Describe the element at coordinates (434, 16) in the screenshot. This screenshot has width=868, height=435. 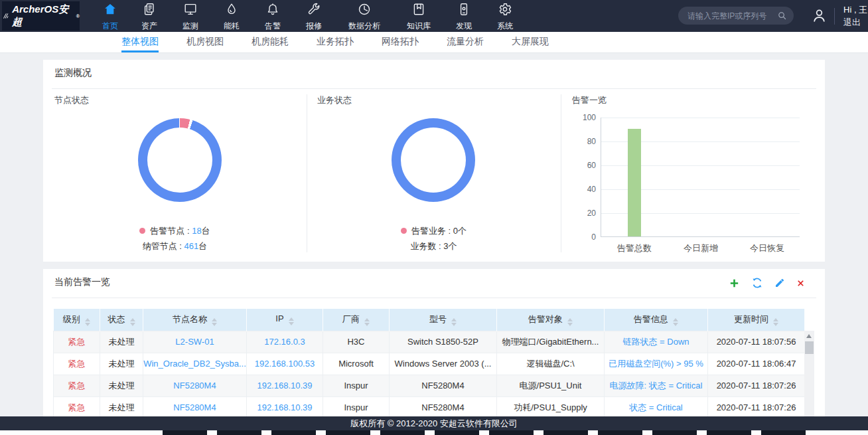
I see `top-navbar: ArcherOS安超® 首页资产监测能耗告警报修数据分析知识库发现系统 Hi ,…` at that location.